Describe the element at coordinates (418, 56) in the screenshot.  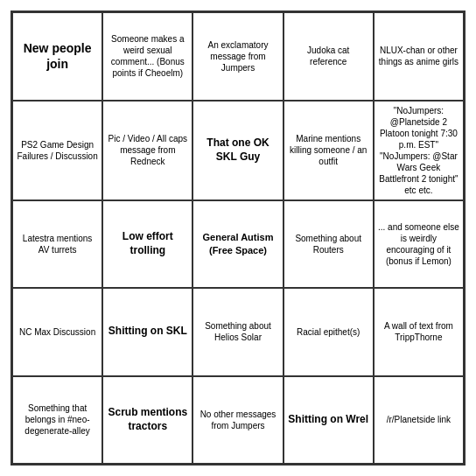
I see `bingo-cell-0-4: NLUX-chan or other things as anime girls` at that location.